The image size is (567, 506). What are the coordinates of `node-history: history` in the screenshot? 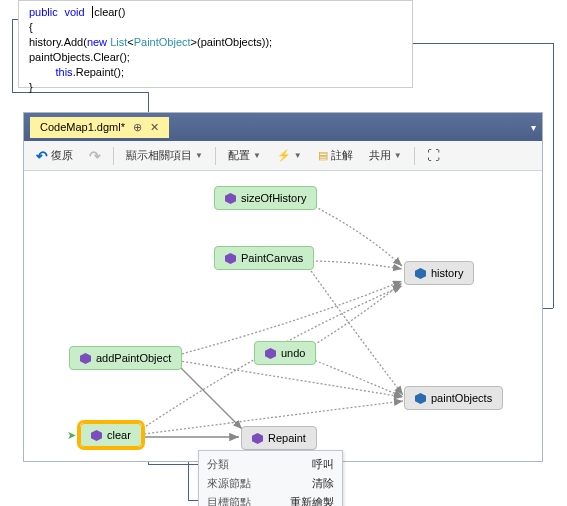 It's located at (439, 273).